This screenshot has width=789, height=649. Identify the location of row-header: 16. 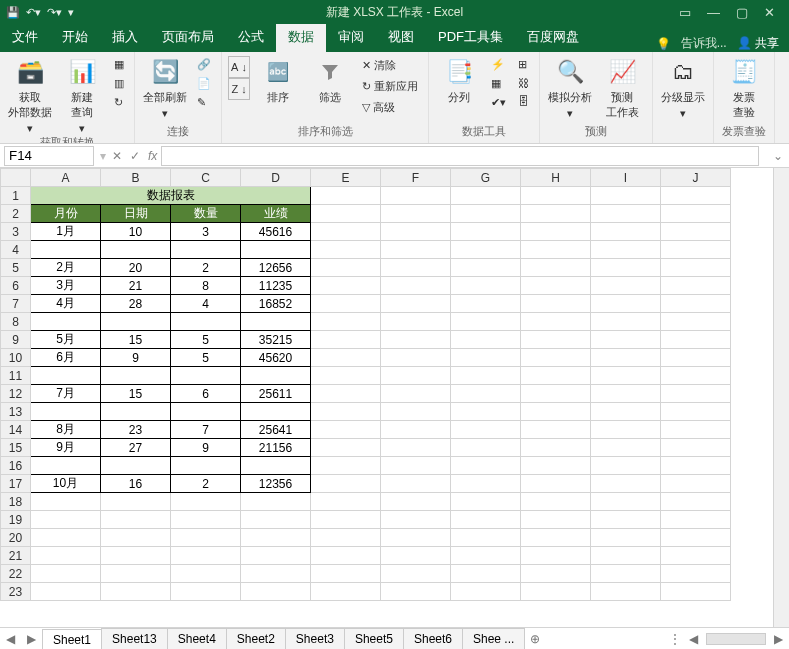
(16, 466).